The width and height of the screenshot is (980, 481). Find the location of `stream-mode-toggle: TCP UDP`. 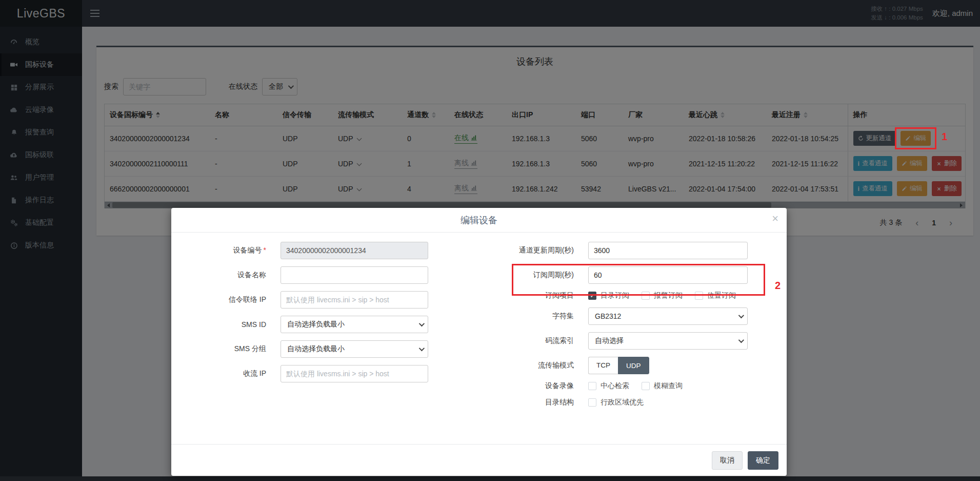

stream-mode-toggle: TCP UDP is located at coordinates (618, 365).